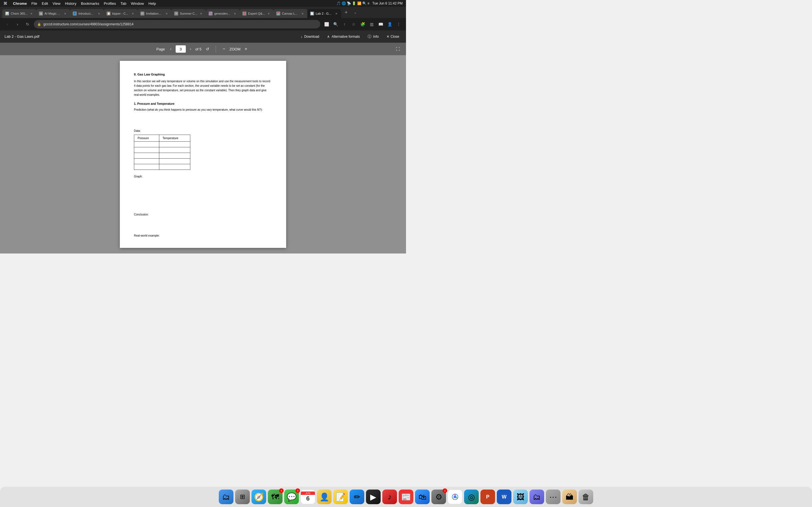  I want to click on security-lock-icon: 🔒, so click(39, 24).